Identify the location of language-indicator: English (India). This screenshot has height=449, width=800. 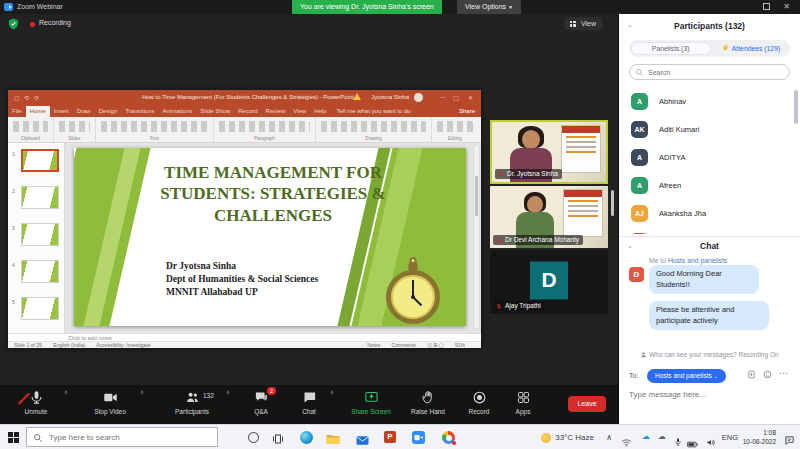
(69, 345).